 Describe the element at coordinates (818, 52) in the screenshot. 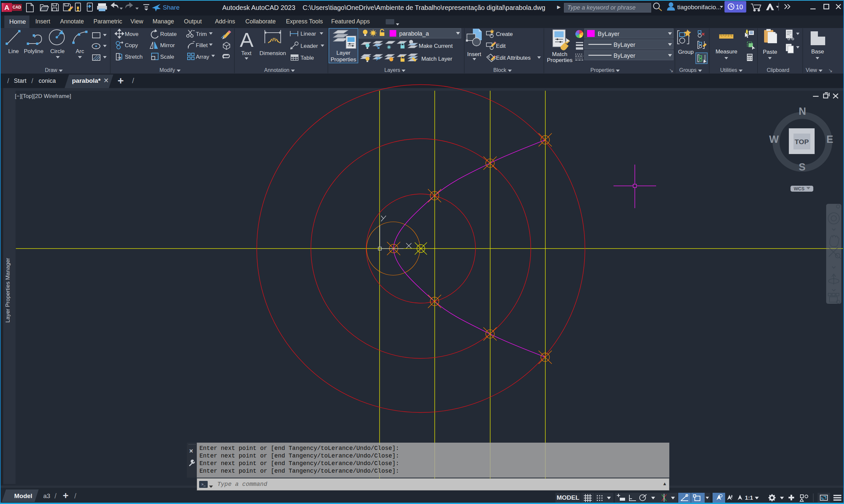

I see `svg-text: Base` at that location.